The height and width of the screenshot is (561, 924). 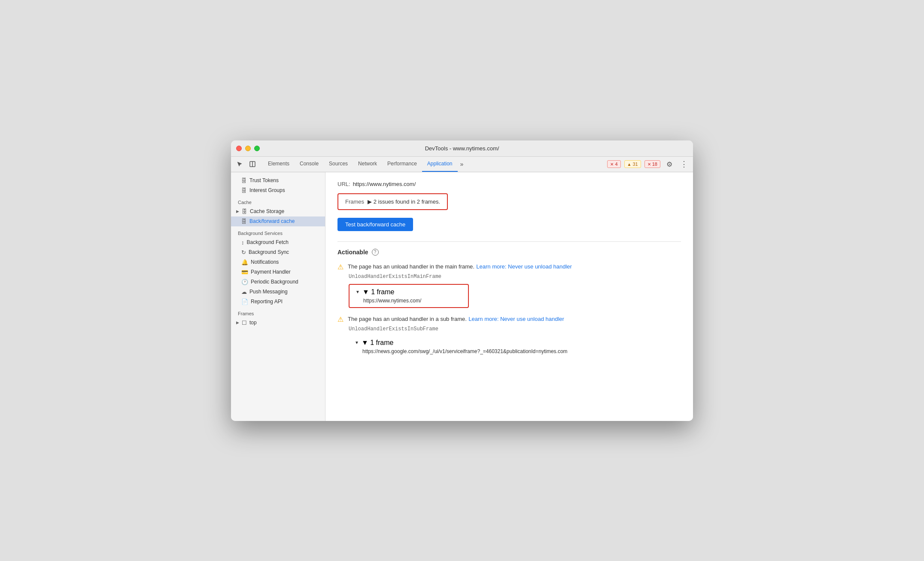 I want to click on close-button, so click(x=239, y=149).